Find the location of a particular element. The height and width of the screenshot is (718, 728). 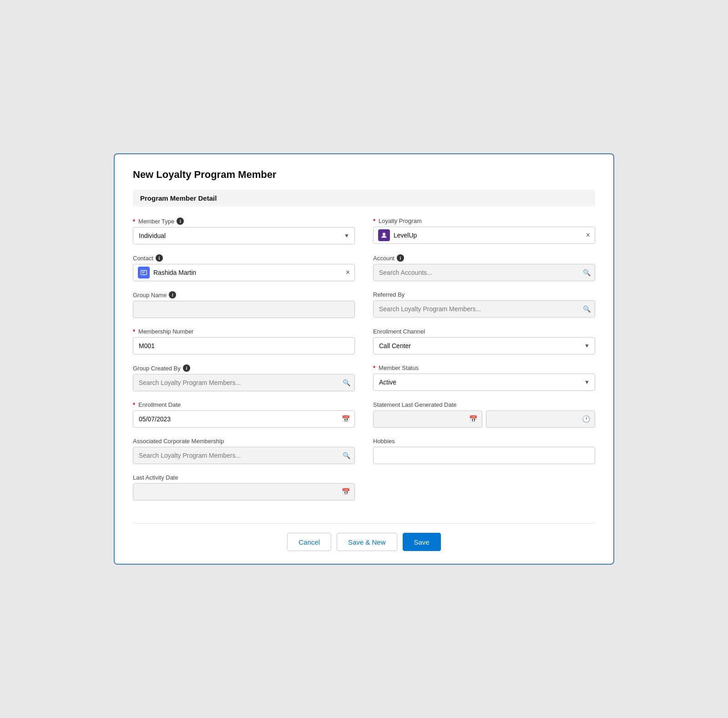

associated-corporate-search-input is located at coordinates (244, 455).